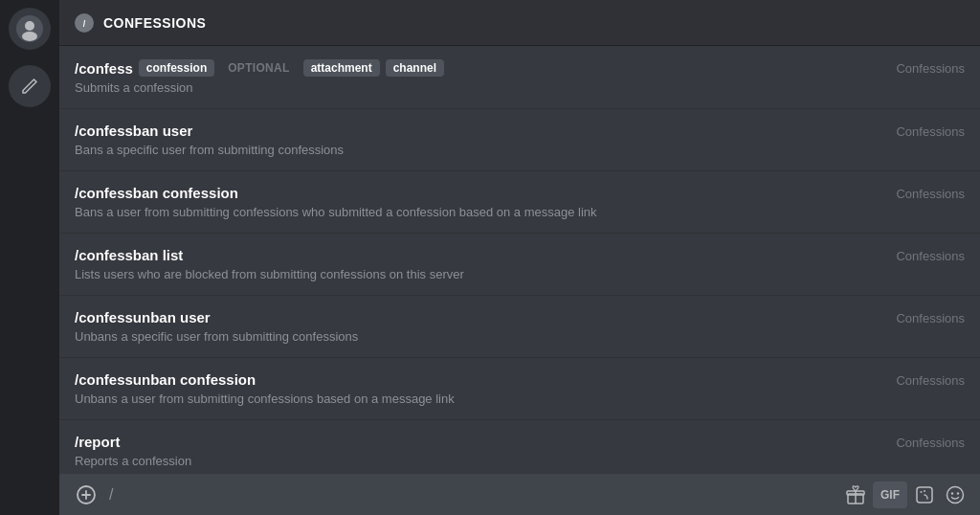 The width and height of the screenshot is (980, 515). What do you see at coordinates (520, 23) in the screenshot?
I see `header: / CONFESSIONS` at bounding box center [520, 23].